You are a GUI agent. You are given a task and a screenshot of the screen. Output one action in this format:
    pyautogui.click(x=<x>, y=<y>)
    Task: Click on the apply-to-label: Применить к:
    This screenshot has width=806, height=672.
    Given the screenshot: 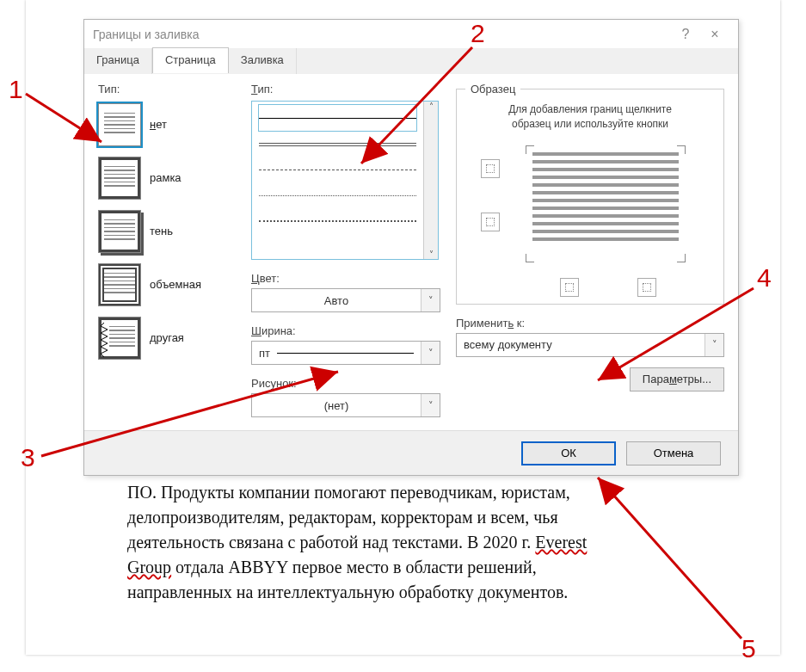 What is the action you would take?
    pyautogui.click(x=590, y=324)
    